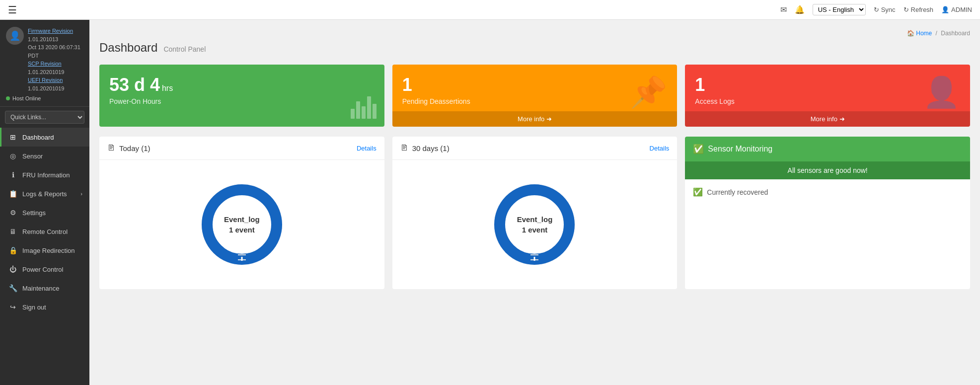 This screenshot has width=980, height=385. I want to click on breadcrumb-current: Dashboard, so click(956, 33).